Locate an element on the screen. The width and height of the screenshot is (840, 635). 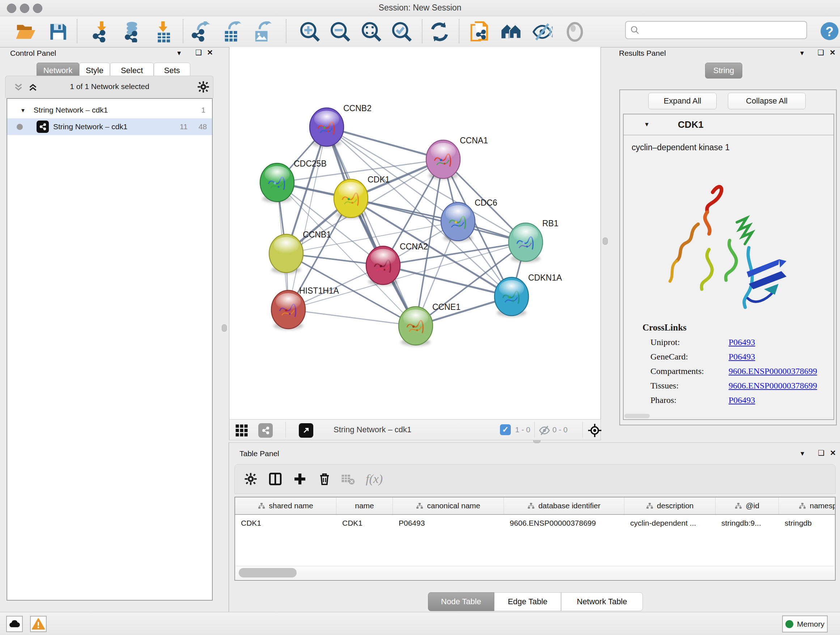
import-network-file-icon is located at coordinates (102, 32).